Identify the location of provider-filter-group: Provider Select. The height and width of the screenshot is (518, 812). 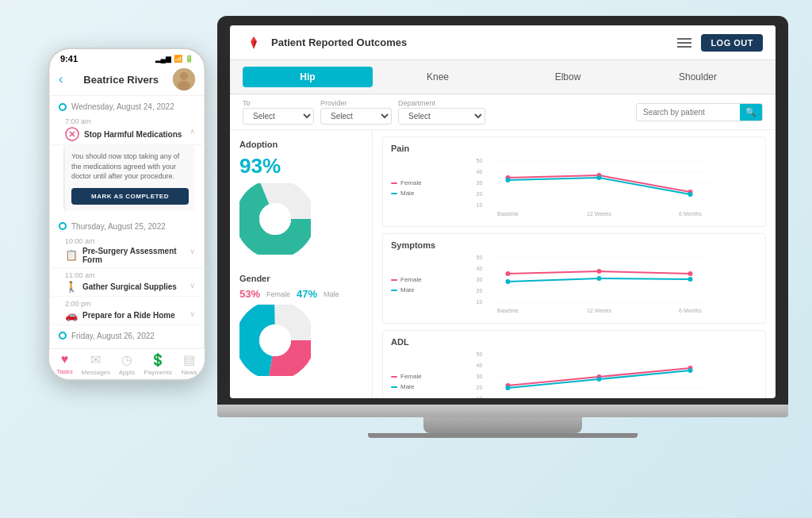
(356, 112).